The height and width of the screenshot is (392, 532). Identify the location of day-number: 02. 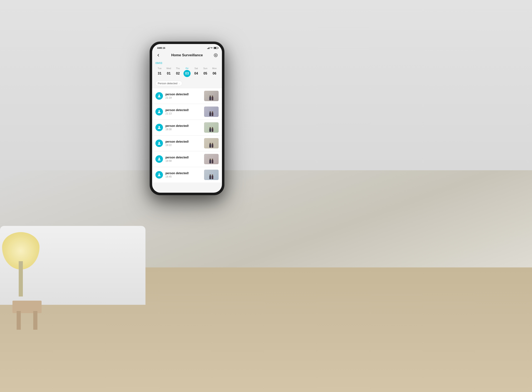
(178, 74).